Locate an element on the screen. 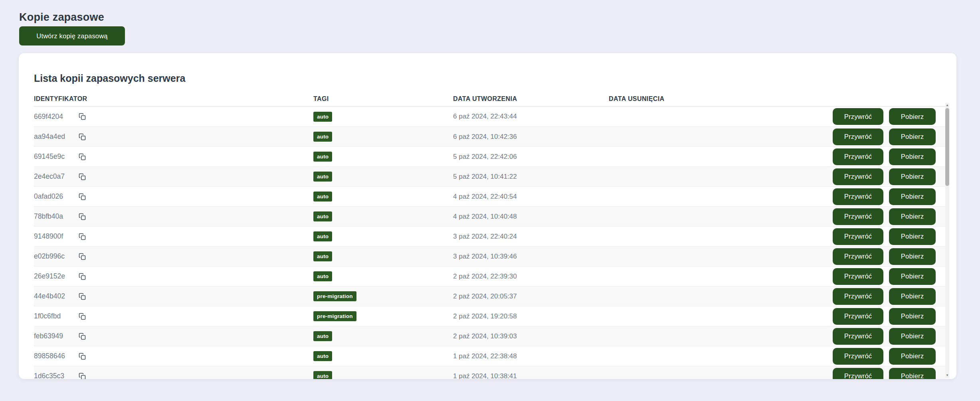  scrollbar-thumb is located at coordinates (947, 147).